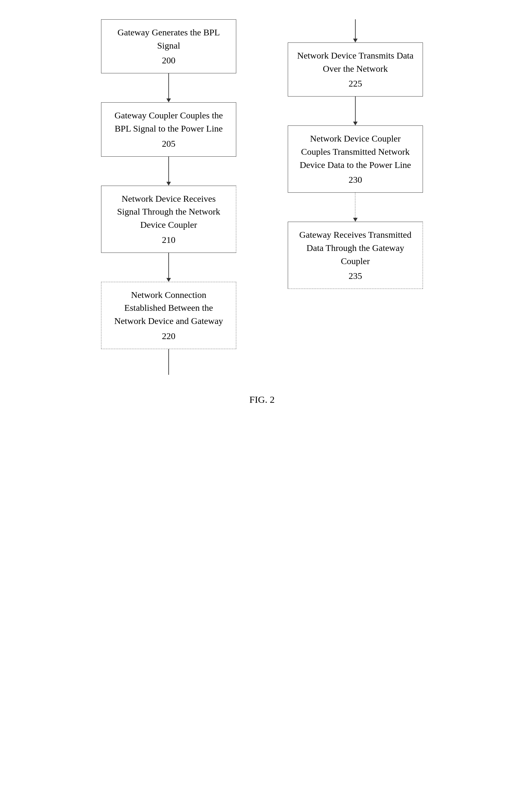 Image resolution: width=524 pixels, height=812 pixels. I want to click on box-235: Gateway Receives Transmitted Data Throug…, so click(355, 255).